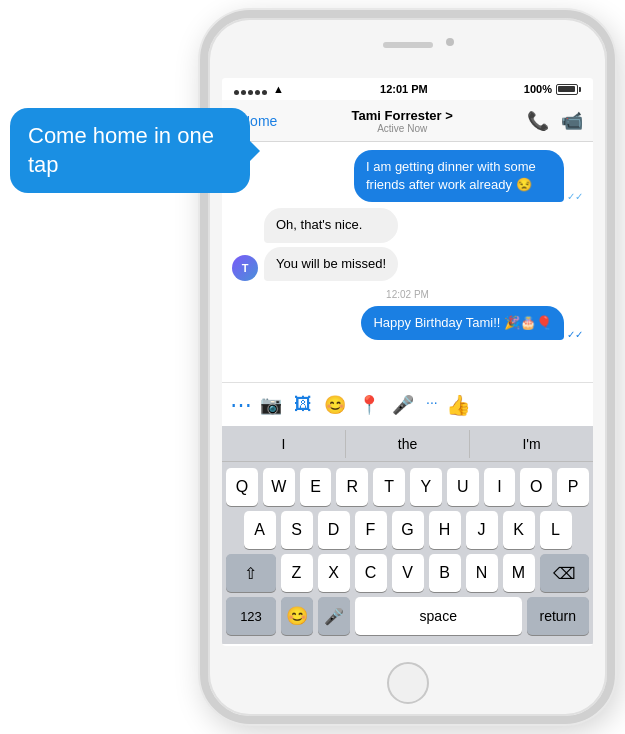 The width and height of the screenshot is (625, 734). I want to click on tooltip-bubble: Come home in one tap, so click(130, 150).